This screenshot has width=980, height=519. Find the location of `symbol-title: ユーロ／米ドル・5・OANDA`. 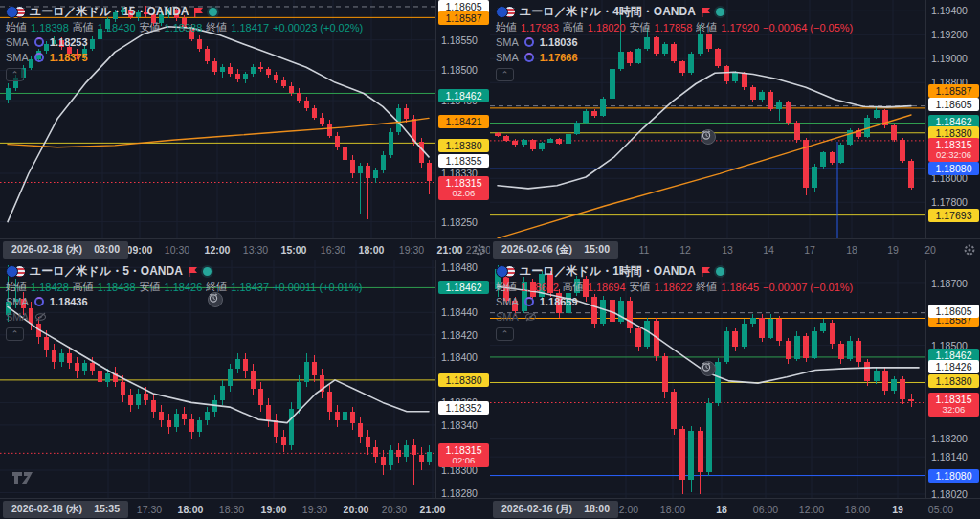

symbol-title: ユーロ／米ドル・5・OANDA is located at coordinates (106, 272).